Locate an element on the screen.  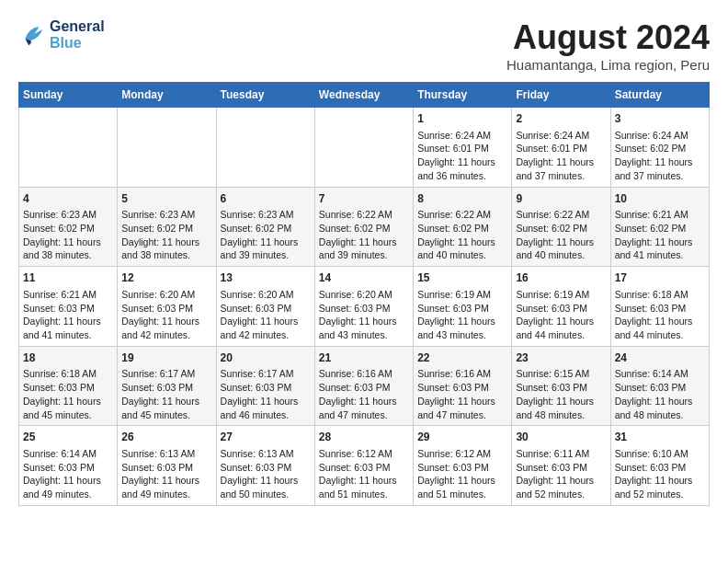
day-number: 1 is located at coordinates (462, 120).